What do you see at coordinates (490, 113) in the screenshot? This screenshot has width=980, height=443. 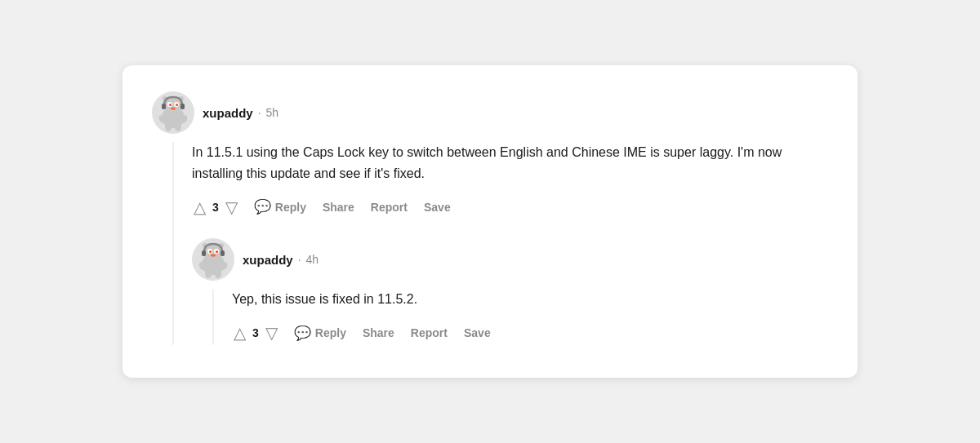 I see `comment-header: xupaddy · 5h` at bounding box center [490, 113].